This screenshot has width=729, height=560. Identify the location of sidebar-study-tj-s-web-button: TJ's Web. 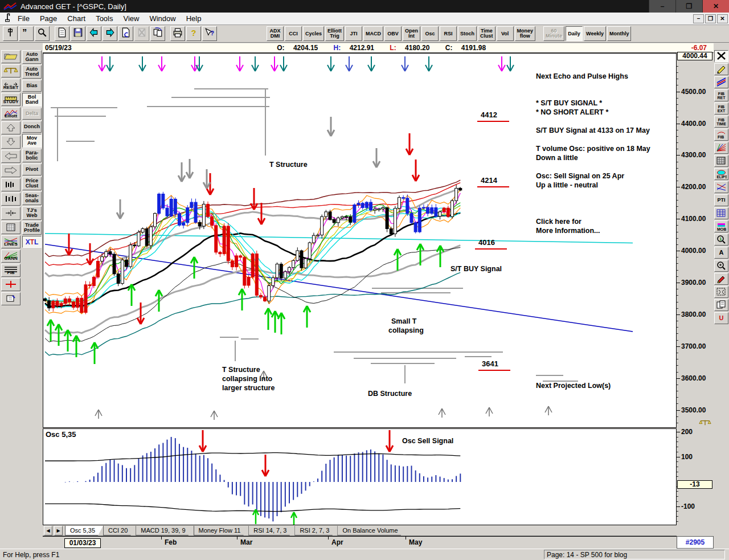
(32, 213).